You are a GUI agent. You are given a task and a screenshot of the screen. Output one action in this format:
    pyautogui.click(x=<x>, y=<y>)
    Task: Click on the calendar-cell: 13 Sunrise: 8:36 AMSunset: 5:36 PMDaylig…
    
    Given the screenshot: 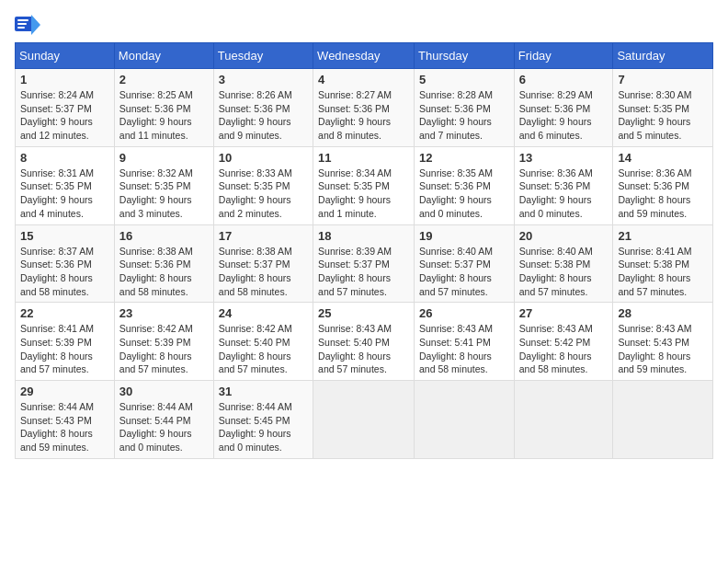 What is the action you would take?
    pyautogui.click(x=563, y=186)
    